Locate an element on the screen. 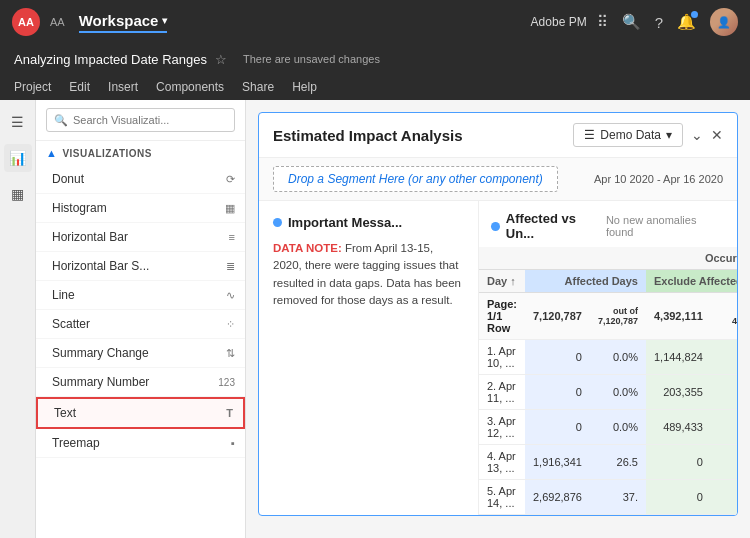  menu-components: Components is located at coordinates (190, 87).